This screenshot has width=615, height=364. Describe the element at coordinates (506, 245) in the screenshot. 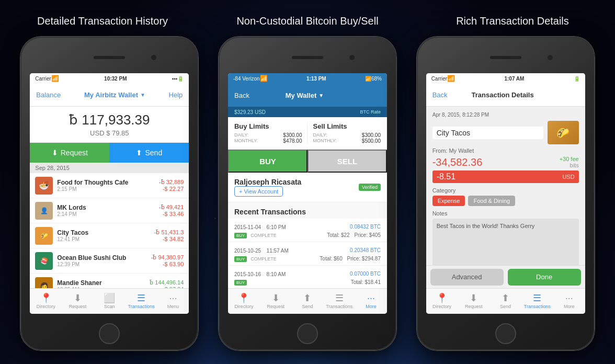

I see `detail-notes-box: Best Tacos in the World! Thanks Gerry` at that location.